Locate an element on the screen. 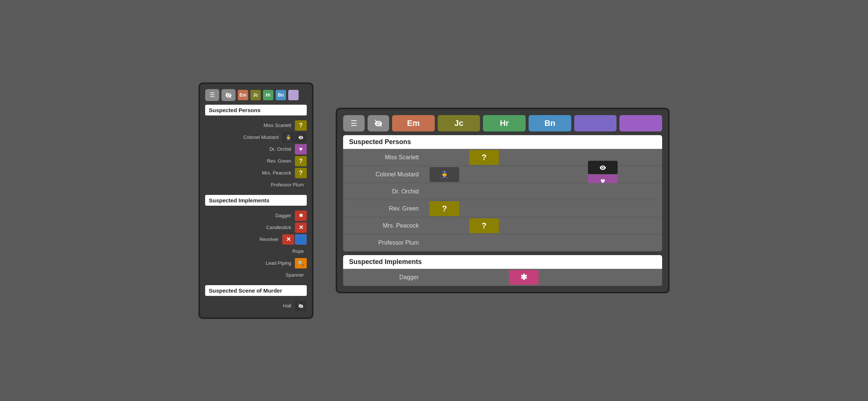 This screenshot has width=868, height=401. player-hr-large: Hr is located at coordinates (504, 123).